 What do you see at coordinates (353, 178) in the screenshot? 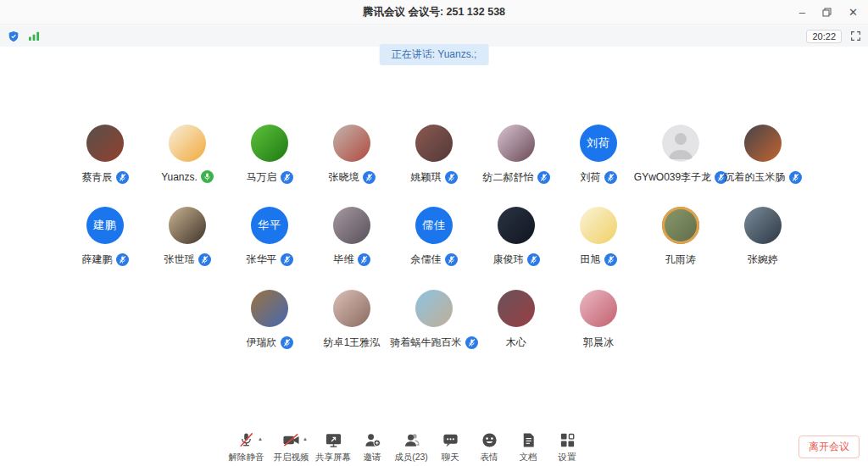
I see `participant-nameline: 张晓境` at bounding box center [353, 178].